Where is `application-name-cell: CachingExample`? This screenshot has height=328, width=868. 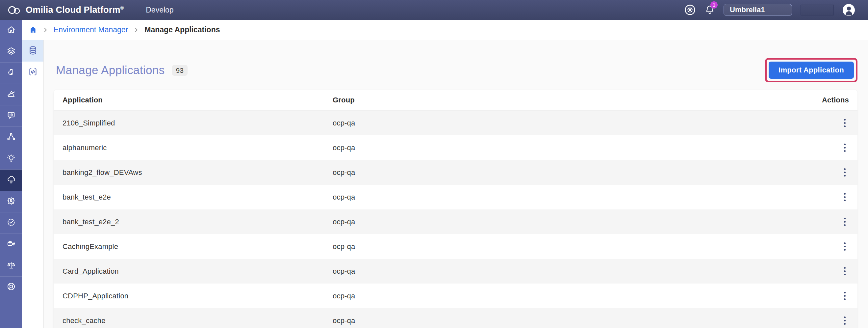 application-name-cell: CachingExample is located at coordinates (193, 247).